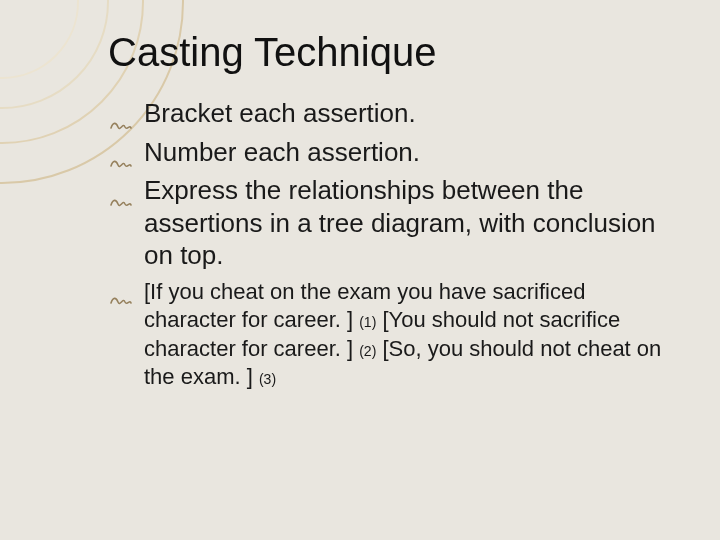  I want to click on bullet-text: Bracket each assertion., so click(280, 113).